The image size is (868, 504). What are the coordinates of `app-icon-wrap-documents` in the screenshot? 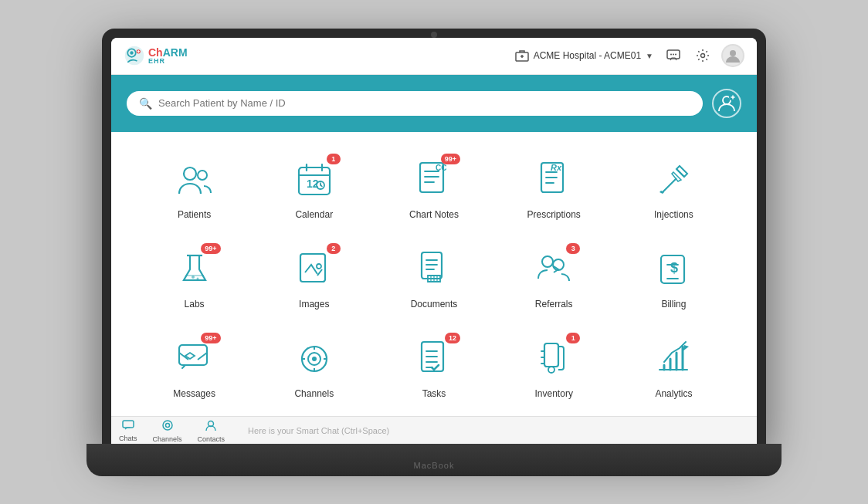 It's located at (434, 269).